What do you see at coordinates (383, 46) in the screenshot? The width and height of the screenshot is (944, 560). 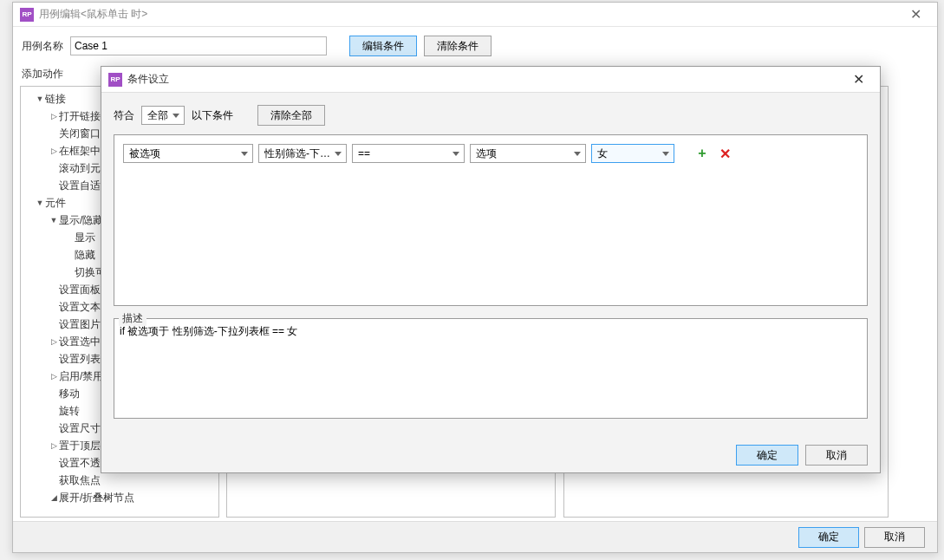 I see `edit-condition-button: 编辑条件` at bounding box center [383, 46].